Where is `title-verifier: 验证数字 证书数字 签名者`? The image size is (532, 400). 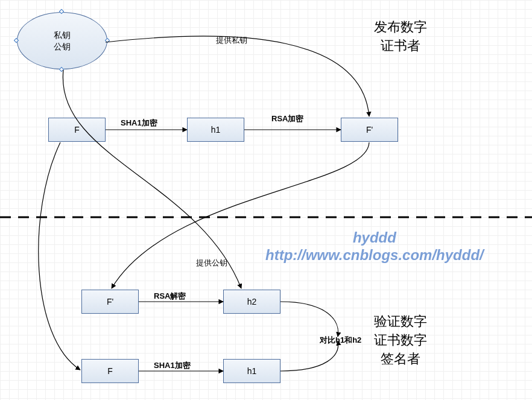 title-verifier: 验证数字 证书数字 签名者 is located at coordinates (401, 340).